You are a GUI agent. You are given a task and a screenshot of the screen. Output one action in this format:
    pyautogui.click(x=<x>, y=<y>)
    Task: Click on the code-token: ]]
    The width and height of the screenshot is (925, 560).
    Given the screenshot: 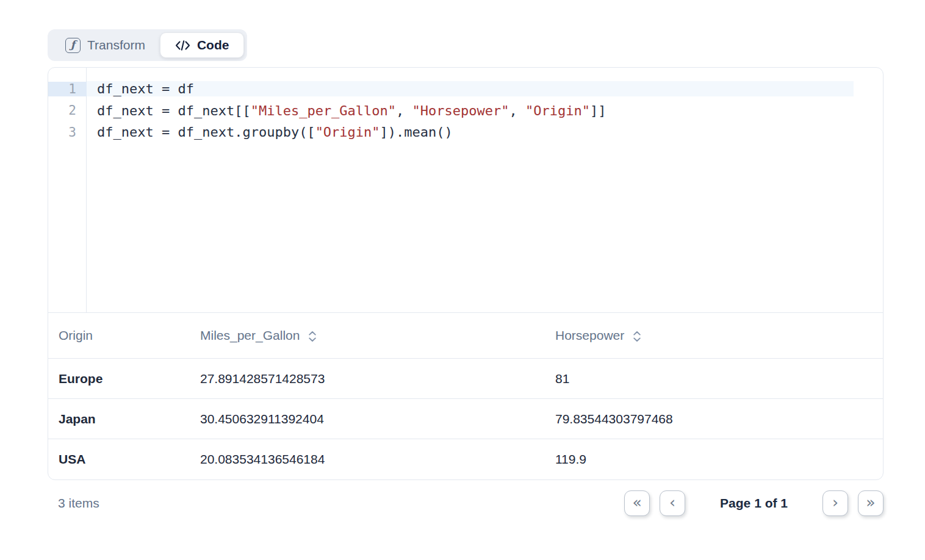 What is the action you would take?
    pyautogui.click(x=598, y=111)
    